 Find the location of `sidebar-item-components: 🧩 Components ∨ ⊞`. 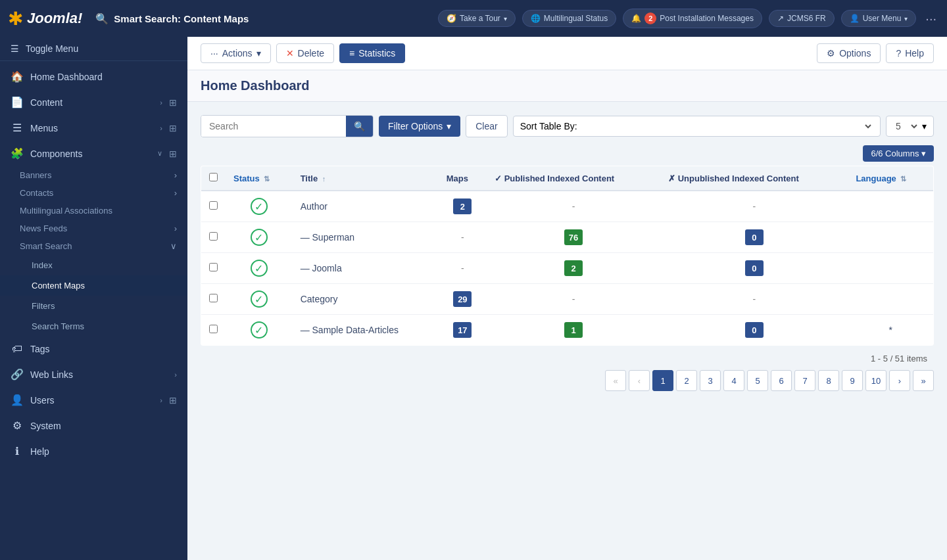

sidebar-item-components: 🧩 Components ∨ ⊞ is located at coordinates (93, 154).